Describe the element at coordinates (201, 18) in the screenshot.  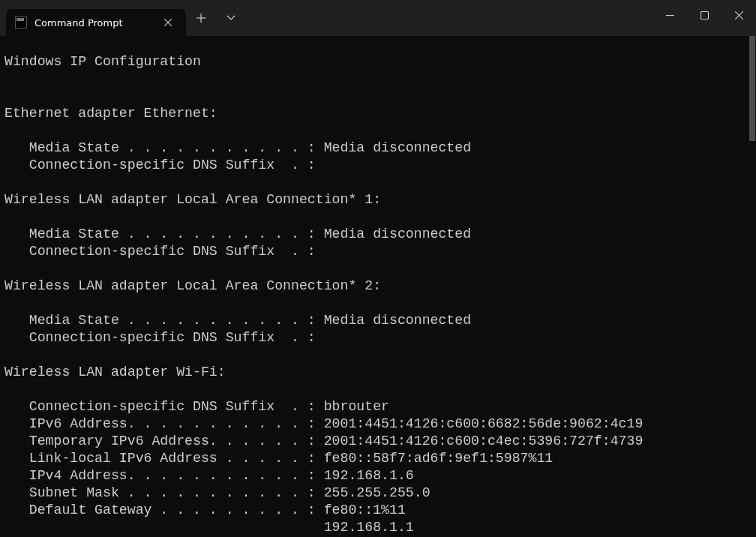
I see `plus-icon` at that location.